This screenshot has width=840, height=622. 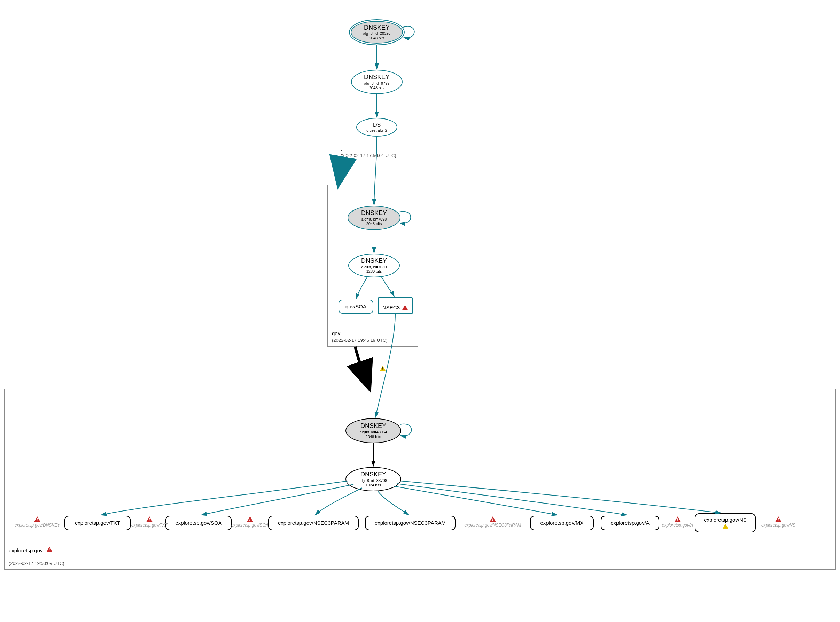 I want to click on delegation-warning, so click(x=383, y=369).